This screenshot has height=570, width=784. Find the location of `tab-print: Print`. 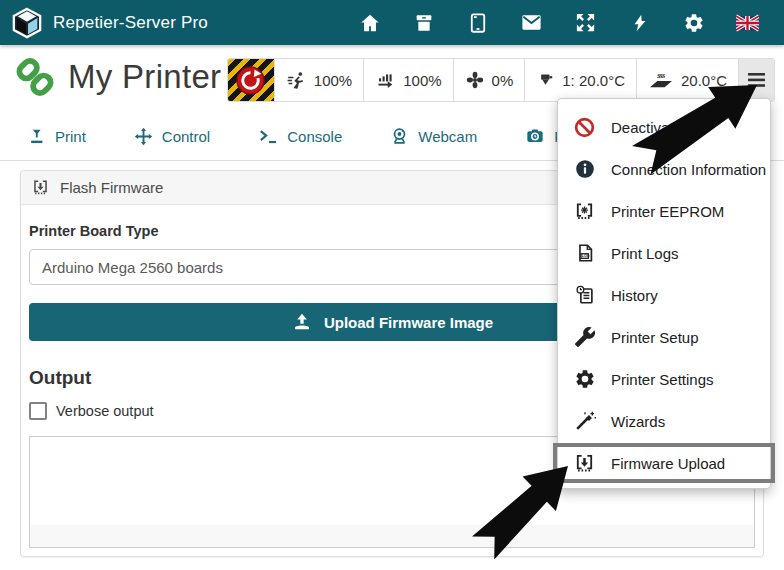

tab-print: Print is located at coordinates (57, 136).